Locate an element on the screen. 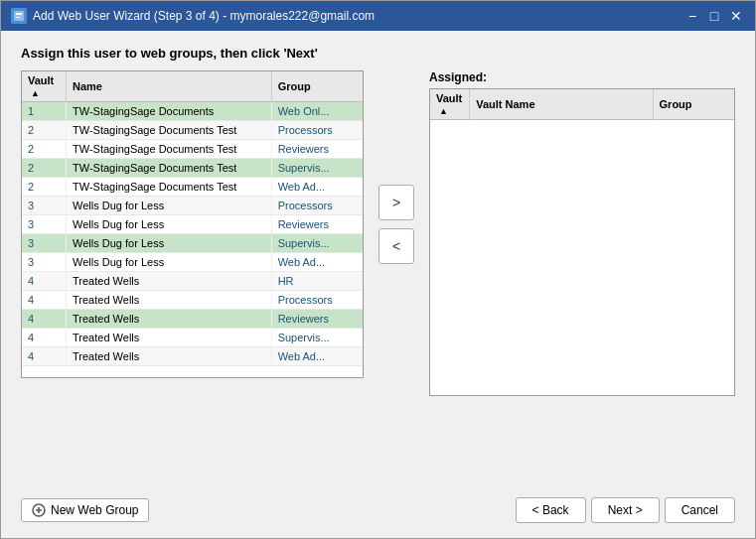 The height and width of the screenshot is (539, 756). navigation-buttons: < Back Next > Cancel is located at coordinates (626, 510).